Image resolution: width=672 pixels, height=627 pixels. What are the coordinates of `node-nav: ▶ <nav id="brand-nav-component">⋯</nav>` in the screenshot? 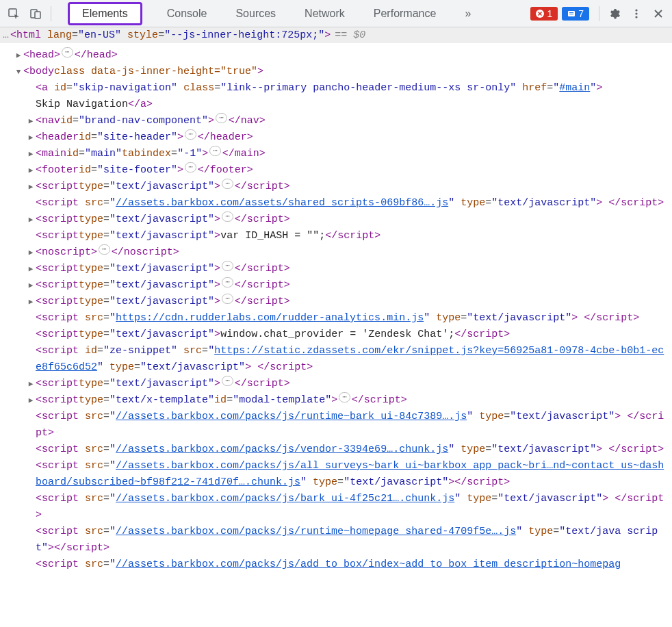 It's located at (335, 121).